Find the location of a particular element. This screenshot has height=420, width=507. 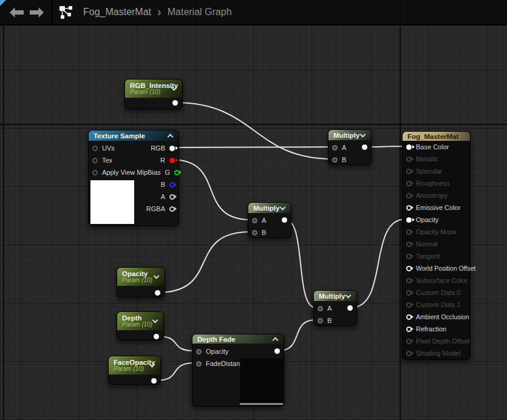

node-face-opacity-param: FaceOpacity Param (10) is located at coordinates (135, 370).